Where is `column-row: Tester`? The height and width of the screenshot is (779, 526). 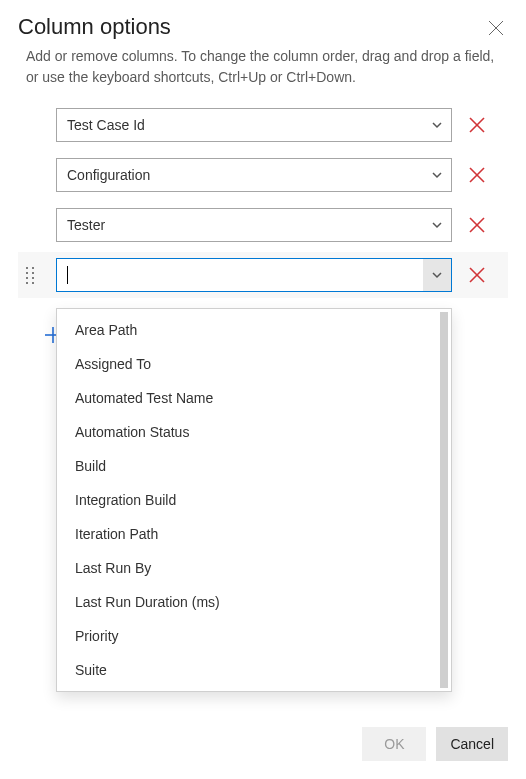
column-row: Tester is located at coordinates (263, 225).